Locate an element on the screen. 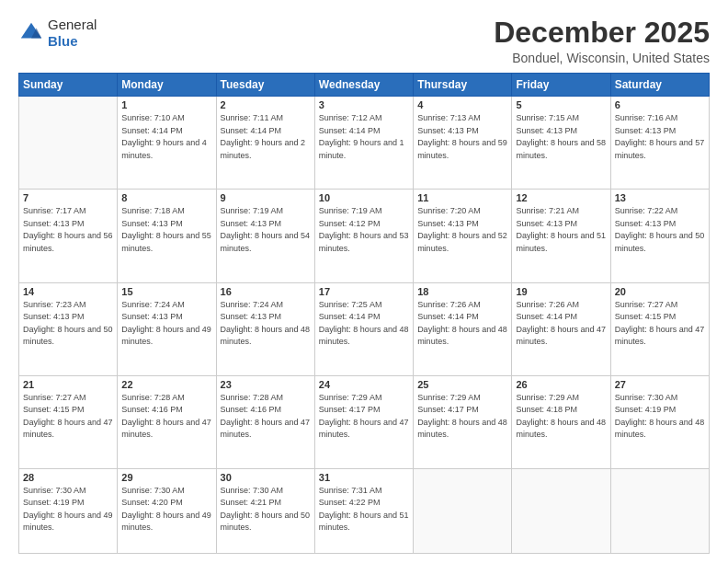 Image resolution: width=728 pixels, height=563 pixels. calendar-cell: 12Sunrise: 7:21 AMSunset: 4:13 PMDayligh… is located at coordinates (561, 236).